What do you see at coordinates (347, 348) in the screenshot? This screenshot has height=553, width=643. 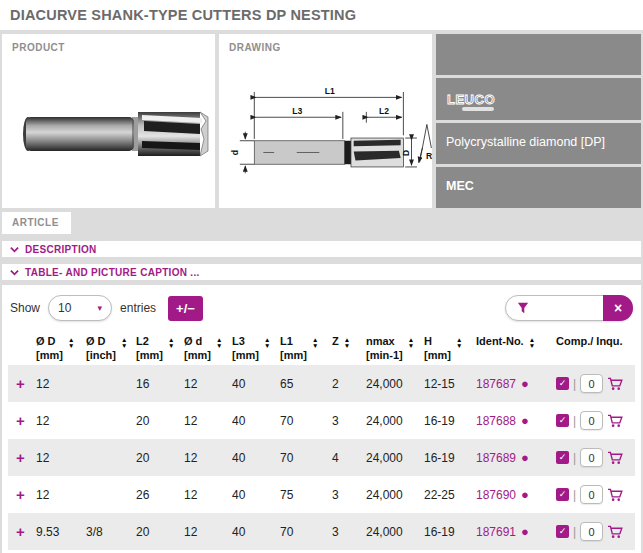 I see `column-header-6: Z▲▼` at bounding box center [347, 348].